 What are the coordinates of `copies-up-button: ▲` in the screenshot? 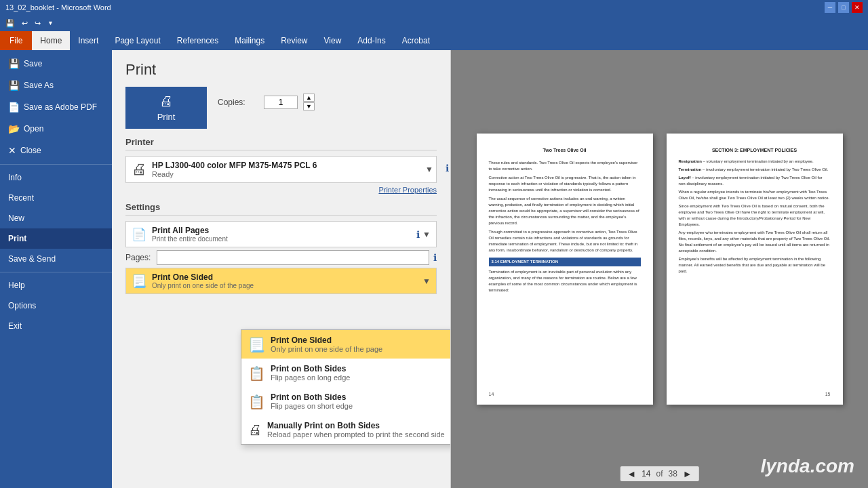 It's located at (309, 98).